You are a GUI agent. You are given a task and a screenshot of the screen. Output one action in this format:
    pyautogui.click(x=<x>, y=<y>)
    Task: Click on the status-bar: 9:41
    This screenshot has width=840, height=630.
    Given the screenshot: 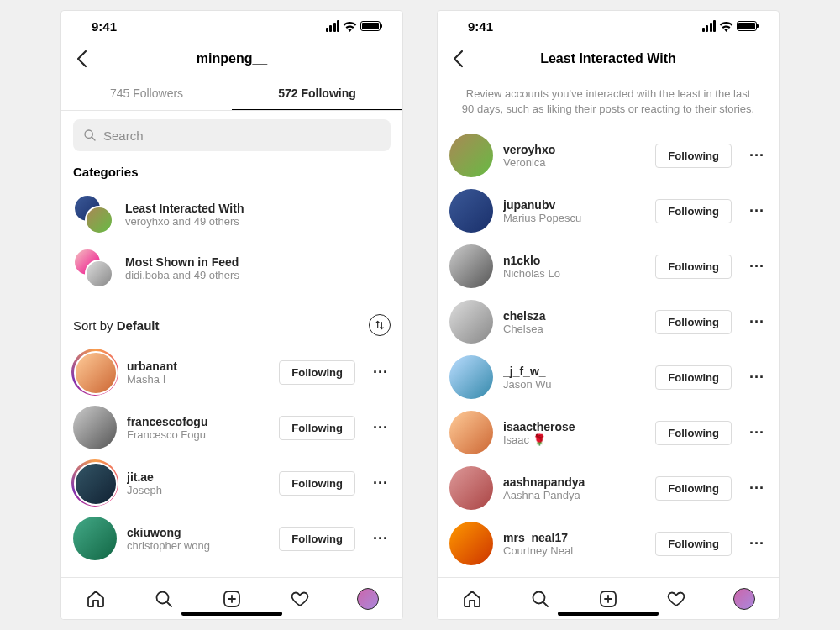 What is the action you would take?
    pyautogui.click(x=608, y=26)
    